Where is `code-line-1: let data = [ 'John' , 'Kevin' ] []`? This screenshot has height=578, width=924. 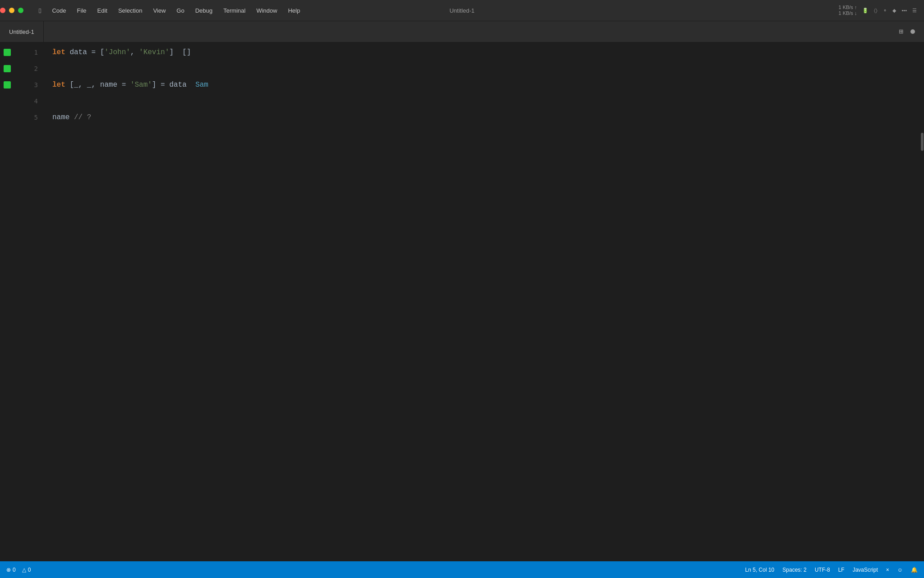
code-line-1: let data = [ 'John' , 'Kevin' ] [] is located at coordinates (486, 52).